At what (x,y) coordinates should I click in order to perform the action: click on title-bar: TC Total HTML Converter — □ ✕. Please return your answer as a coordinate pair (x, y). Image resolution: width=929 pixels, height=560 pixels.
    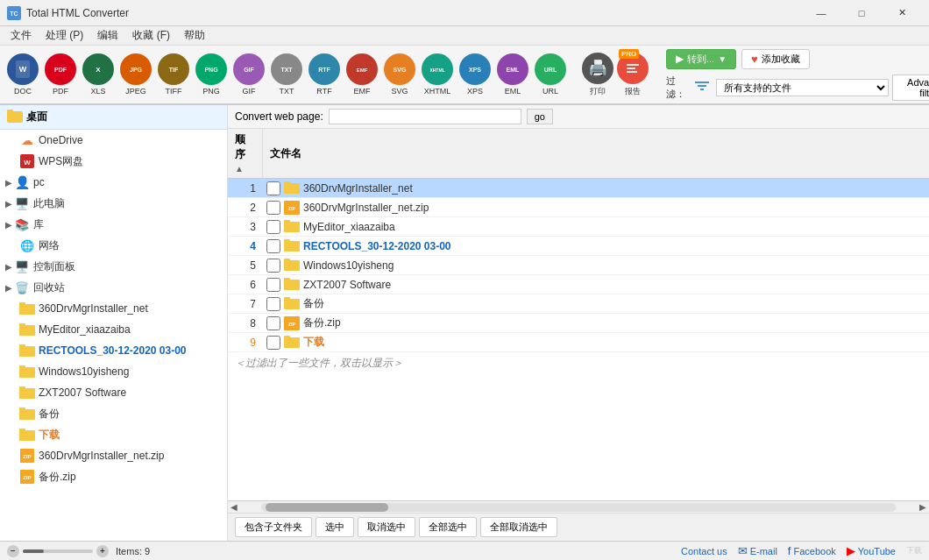
    Looking at the image, I should click on (464, 13).